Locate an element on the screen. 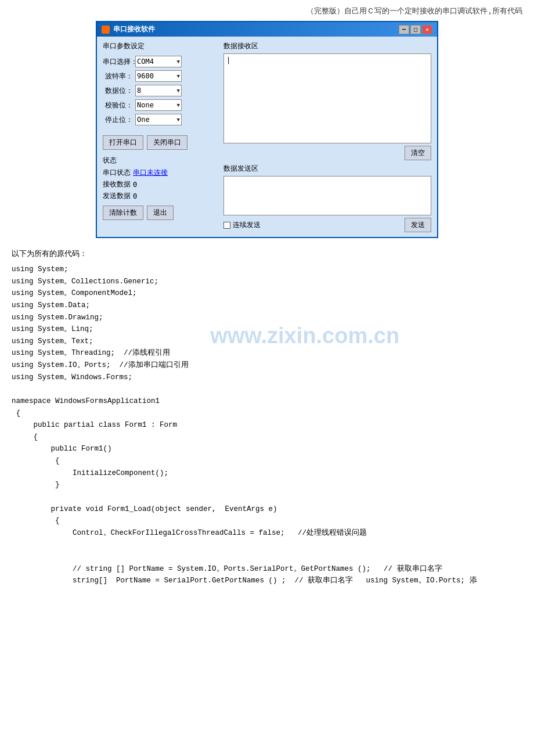  baud-select-value: 9600 is located at coordinates (145, 76).